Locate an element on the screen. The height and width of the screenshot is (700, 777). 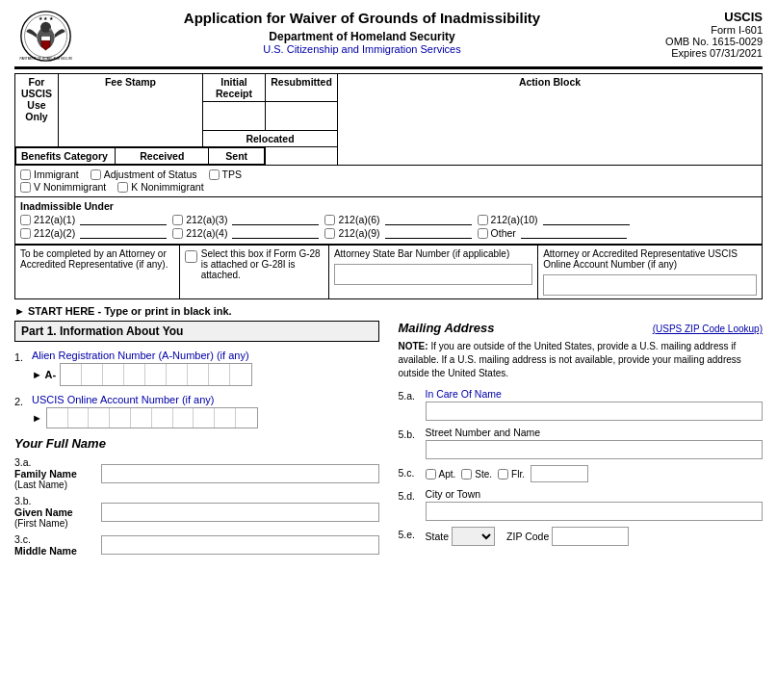
middle-name-input is located at coordinates (241, 545).